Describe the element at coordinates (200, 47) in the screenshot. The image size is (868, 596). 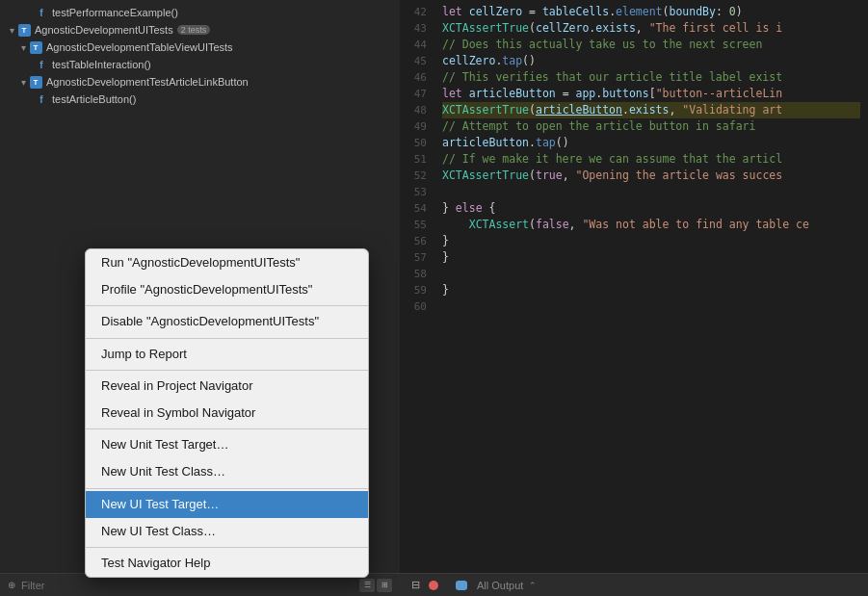
I see `nav-item-tableui: T AgnosticDevelopmentTableViewUITests` at that location.